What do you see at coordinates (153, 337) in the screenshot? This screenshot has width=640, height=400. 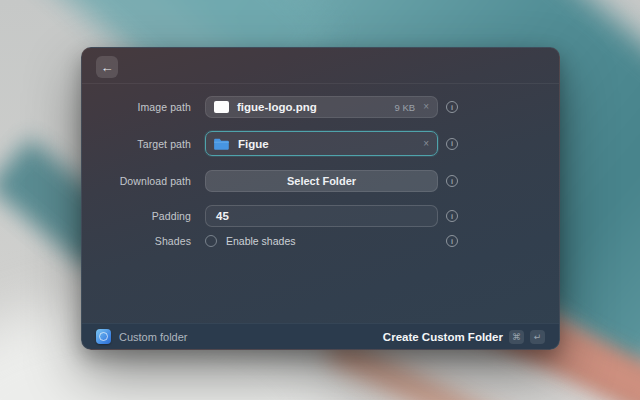 I see `app-name: Custom folder` at bounding box center [153, 337].